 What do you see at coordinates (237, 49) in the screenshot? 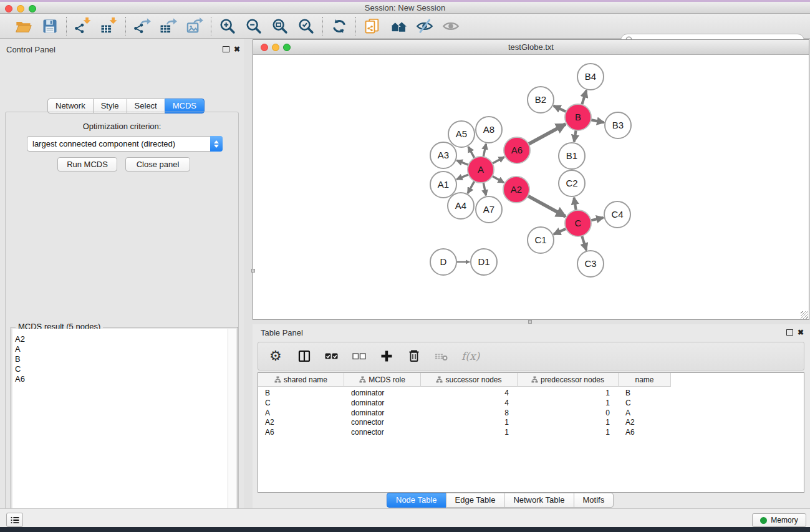
I see `control-panel-close-button: ✖` at bounding box center [237, 49].